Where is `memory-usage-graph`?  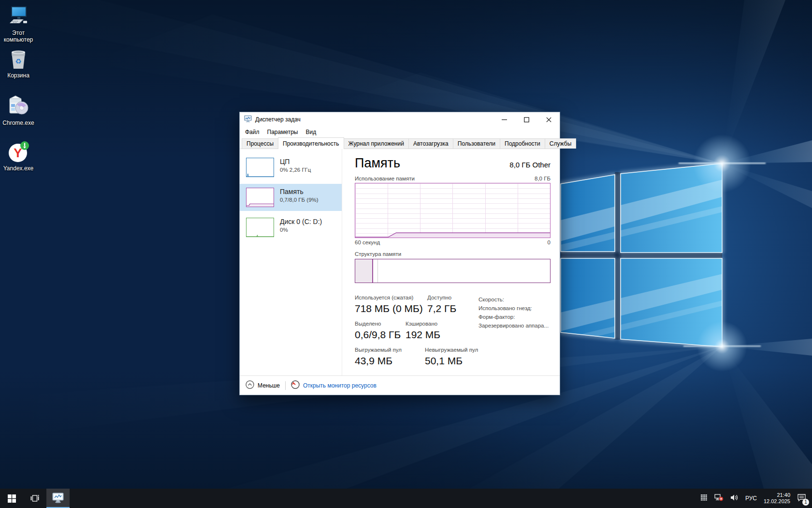
memory-usage-graph is located at coordinates (452, 210).